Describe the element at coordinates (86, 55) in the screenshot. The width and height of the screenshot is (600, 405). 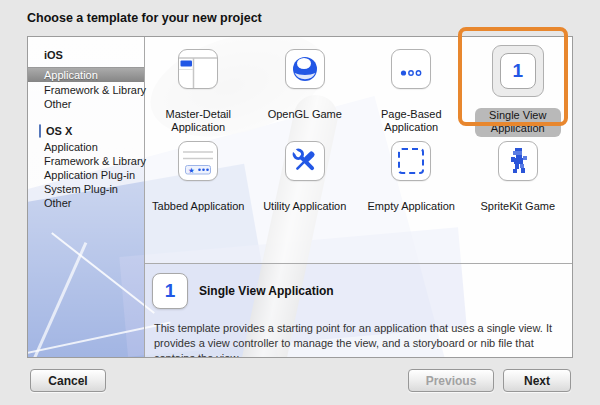
I see `sidebar-section-ios: iOS` at that location.